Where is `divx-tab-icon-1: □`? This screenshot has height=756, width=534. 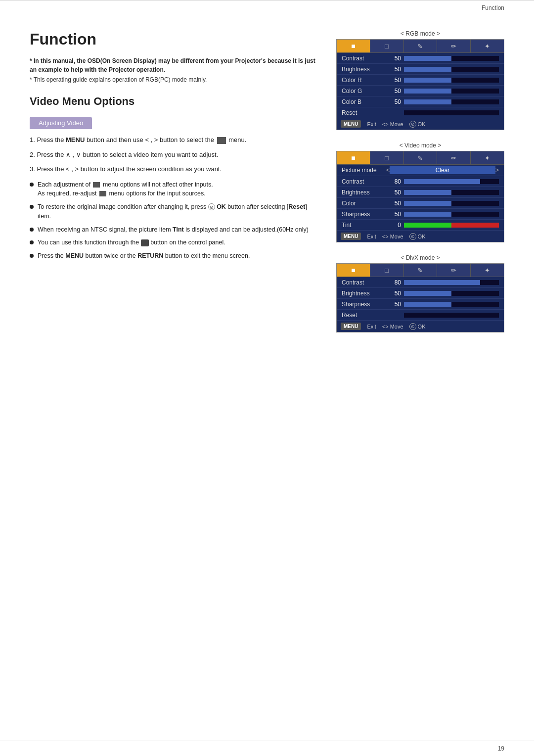
divx-tab-icon-1: □ is located at coordinates (387, 270).